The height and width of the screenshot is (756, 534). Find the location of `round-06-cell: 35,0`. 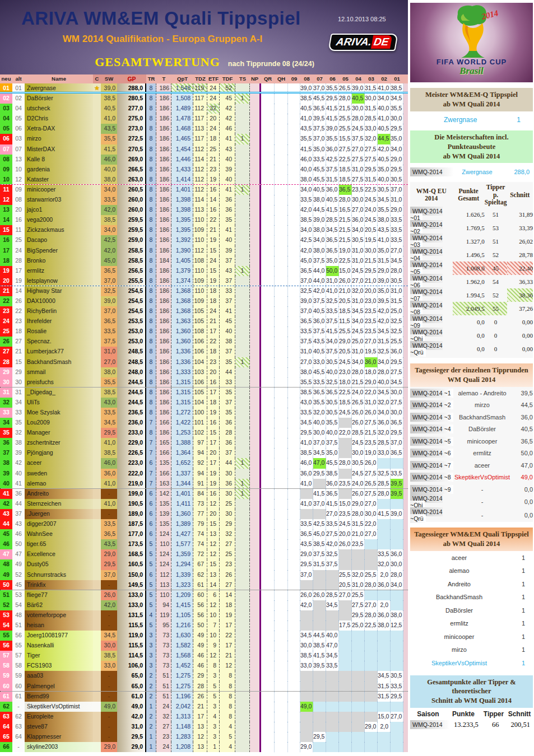

round-06-cell: 35,0 is located at coordinates (333, 453).